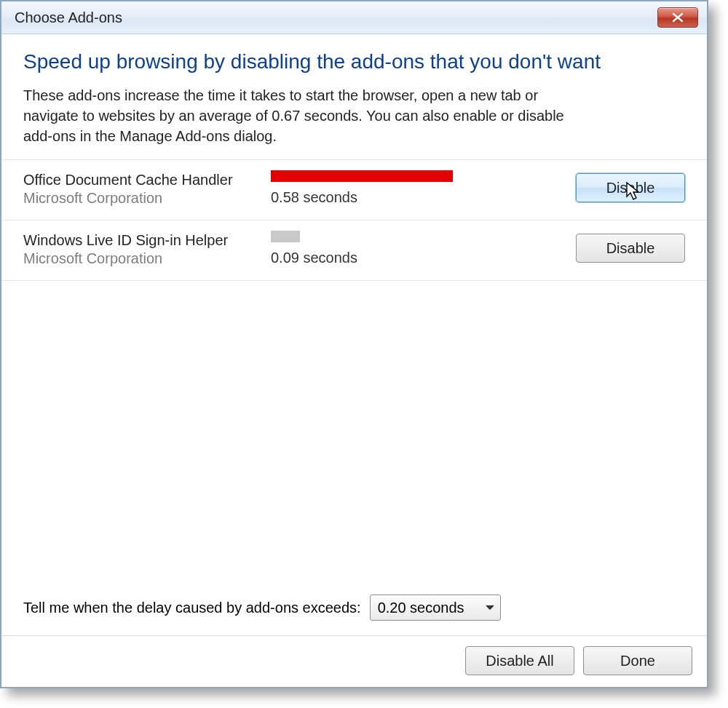 The width and height of the screenshot is (728, 708). I want to click on disable-all-button: Disable All, so click(520, 661).